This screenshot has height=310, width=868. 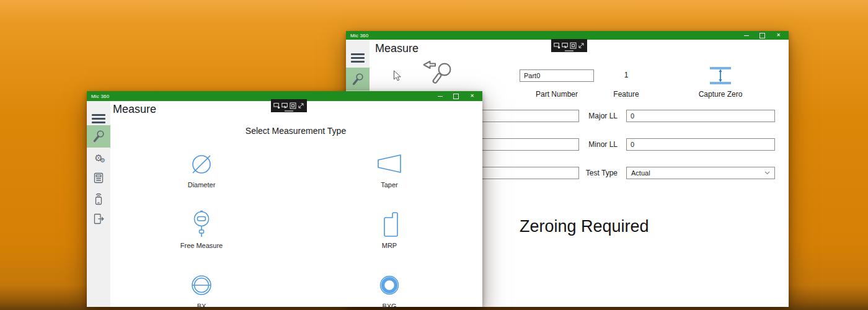 What do you see at coordinates (99, 219) in the screenshot?
I see `sidebar-item-exit` at bounding box center [99, 219].